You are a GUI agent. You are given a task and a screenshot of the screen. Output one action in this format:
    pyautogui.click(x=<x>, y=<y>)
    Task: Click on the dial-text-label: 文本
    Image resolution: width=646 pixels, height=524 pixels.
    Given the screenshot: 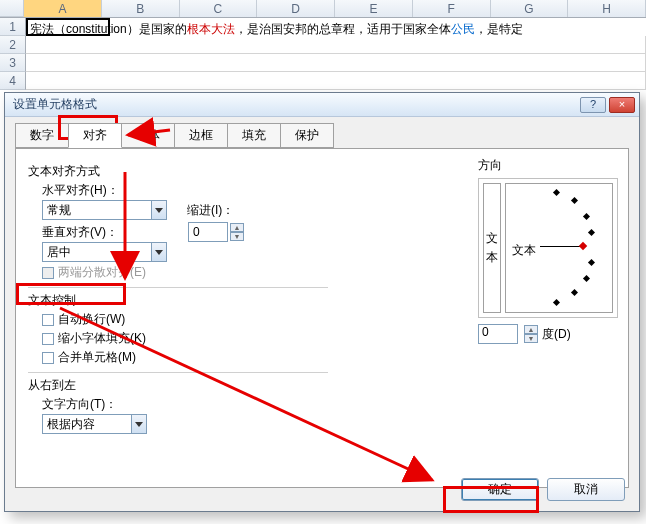 What is the action you would take?
    pyautogui.click(x=524, y=250)
    